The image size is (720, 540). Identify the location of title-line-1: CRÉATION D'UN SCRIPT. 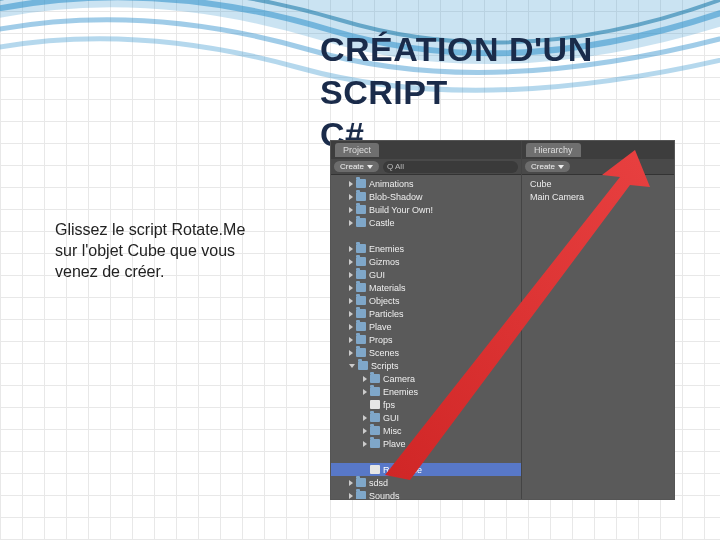
(456, 70).